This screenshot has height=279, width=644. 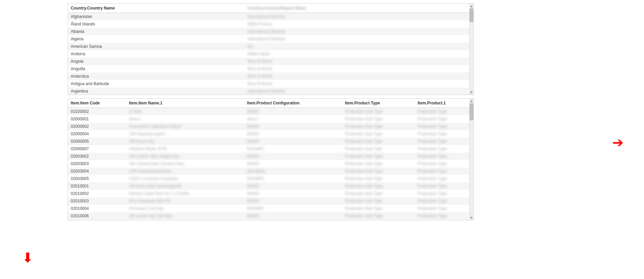 I want to click on country-name-cell: Albania, so click(x=156, y=32).